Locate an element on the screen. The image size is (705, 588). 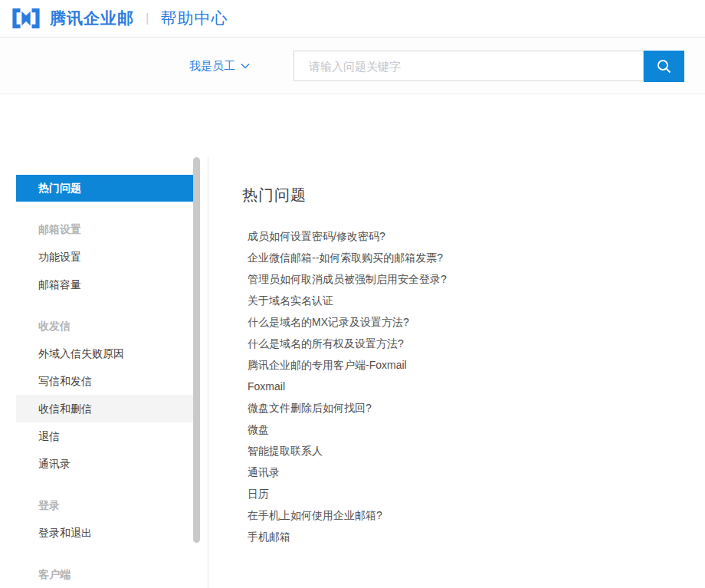
exmail-logo-link: 腾讯企业邮 is located at coordinates (72, 18).